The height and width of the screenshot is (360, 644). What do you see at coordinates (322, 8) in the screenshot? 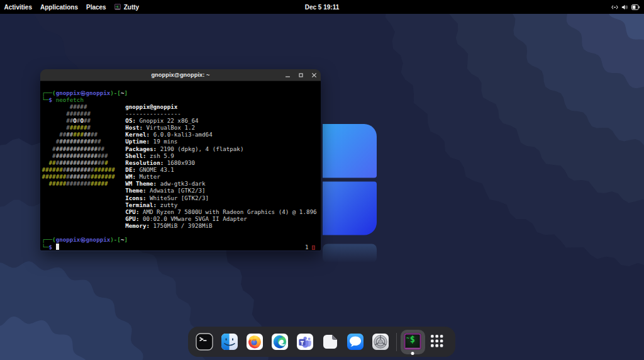
I see `clock-label: Dec 5 19:11` at bounding box center [322, 8].